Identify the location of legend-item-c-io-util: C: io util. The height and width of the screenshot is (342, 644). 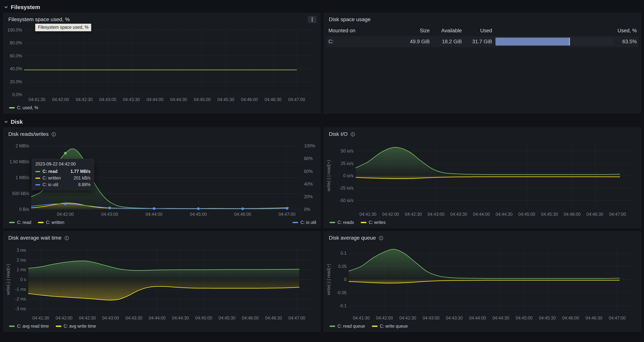
(304, 222).